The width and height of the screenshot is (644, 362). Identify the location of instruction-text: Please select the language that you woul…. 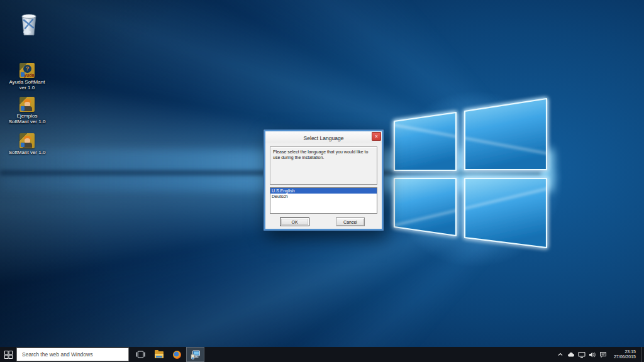
(323, 166).